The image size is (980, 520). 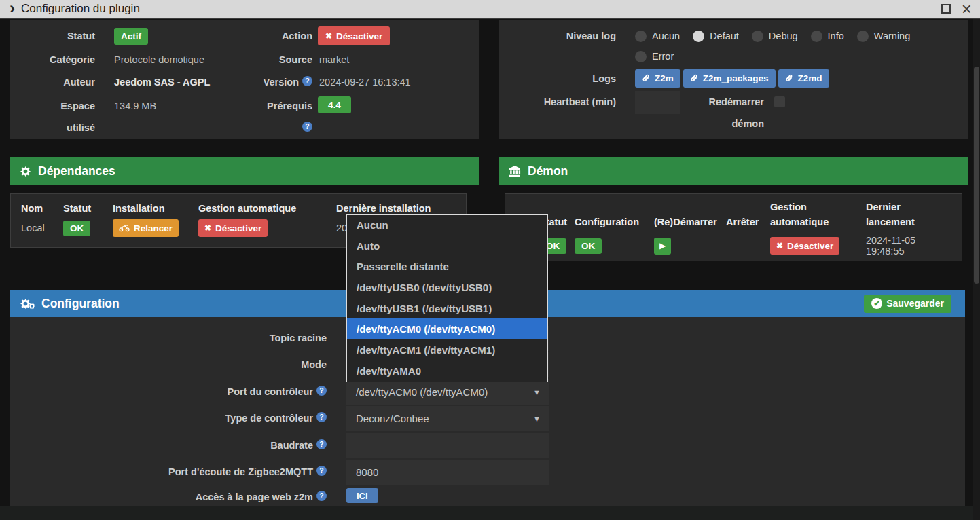 I want to click on dropdown-option: /dev/ttyUSB1 (/dev/ttyUSB1), so click(x=447, y=308).